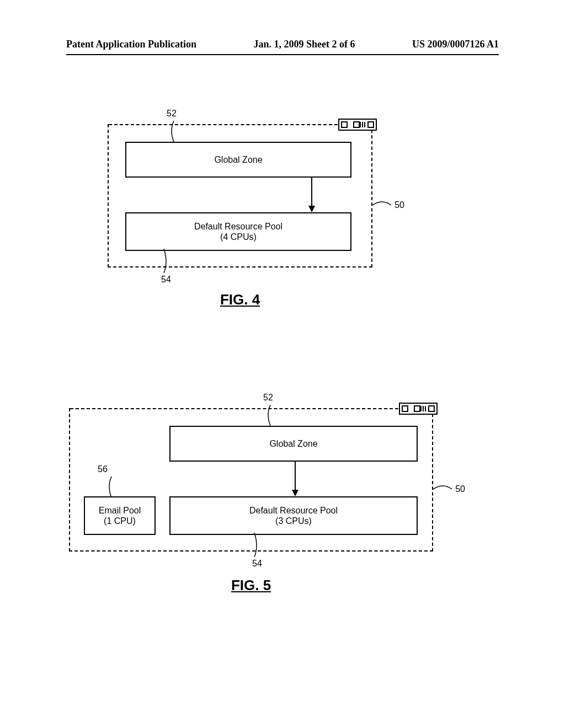  I want to click on fig5-leader-50: 50, so click(449, 489).